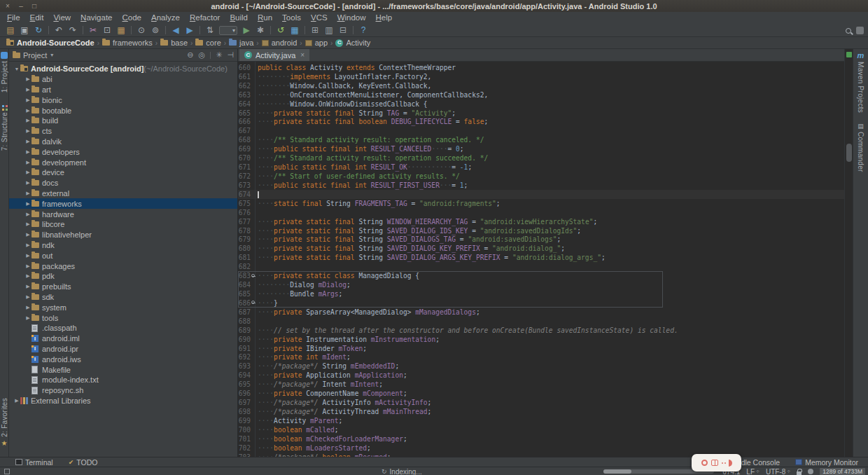 The width and height of the screenshot is (868, 475). Describe the element at coordinates (291, 18) in the screenshot. I see `menu-tools: Tools` at that location.